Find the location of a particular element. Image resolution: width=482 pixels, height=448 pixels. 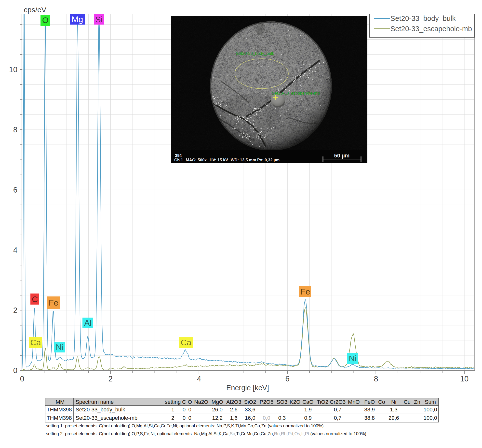

svg-text: MgO is located at coordinates (217, 402).